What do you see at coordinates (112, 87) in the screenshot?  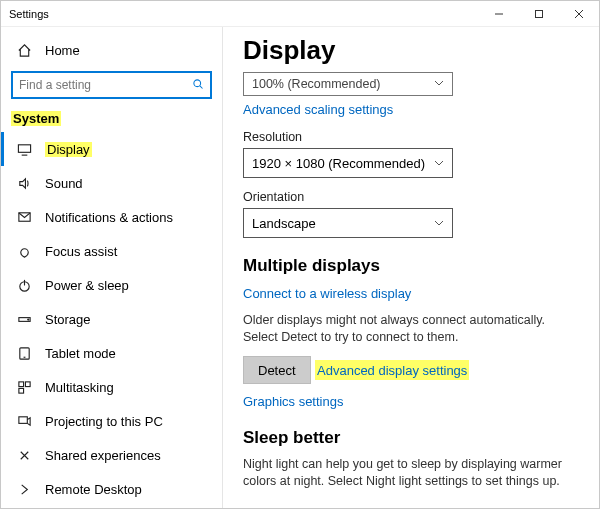 I see `search-wrap` at bounding box center [112, 87].